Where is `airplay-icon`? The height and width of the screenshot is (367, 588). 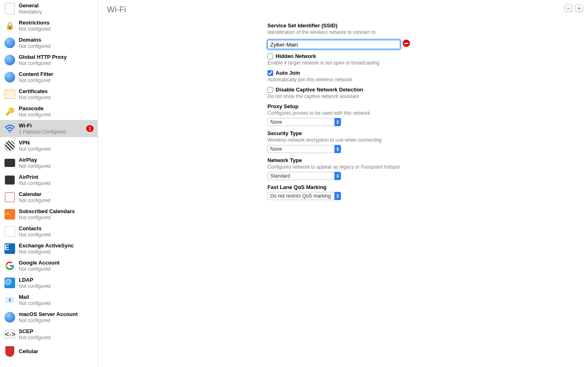 airplay-icon is located at coordinates (10, 163).